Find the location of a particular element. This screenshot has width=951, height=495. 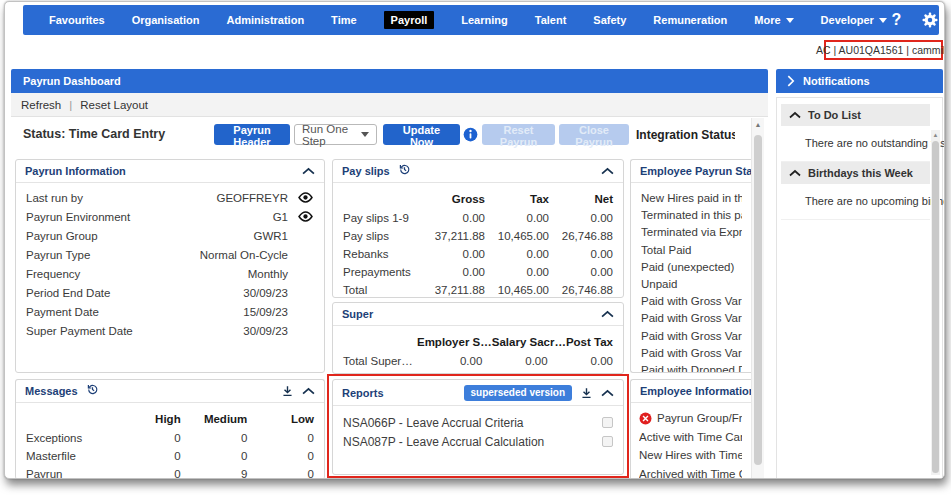

payrun-information-rows: Last run byGEOFFREYRPayrun EnvironmentG1… is located at coordinates (170, 262).